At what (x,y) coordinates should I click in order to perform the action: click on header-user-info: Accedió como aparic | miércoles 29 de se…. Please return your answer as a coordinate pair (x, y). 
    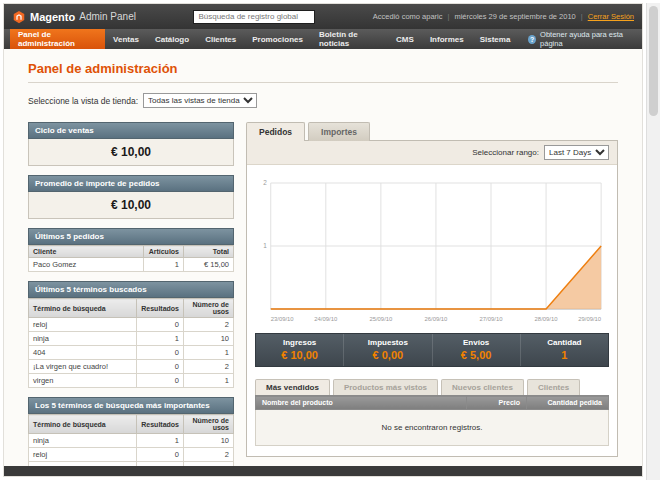
    Looking at the image, I should click on (504, 16).